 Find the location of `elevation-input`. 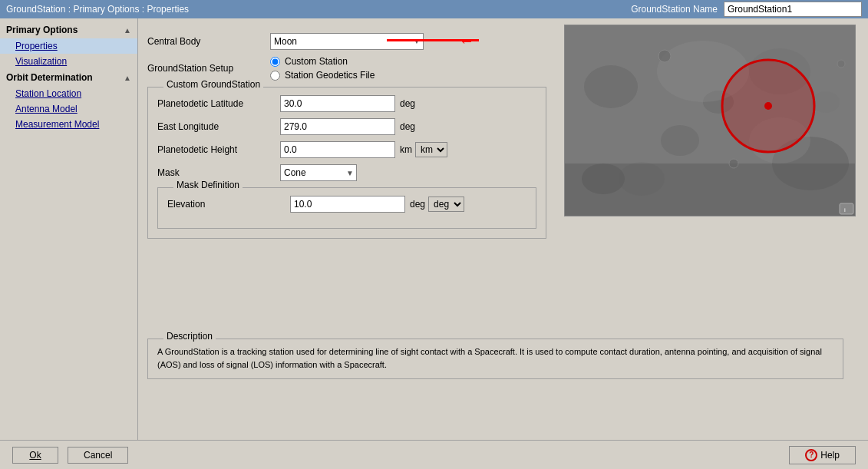

elevation-input is located at coordinates (348, 204).